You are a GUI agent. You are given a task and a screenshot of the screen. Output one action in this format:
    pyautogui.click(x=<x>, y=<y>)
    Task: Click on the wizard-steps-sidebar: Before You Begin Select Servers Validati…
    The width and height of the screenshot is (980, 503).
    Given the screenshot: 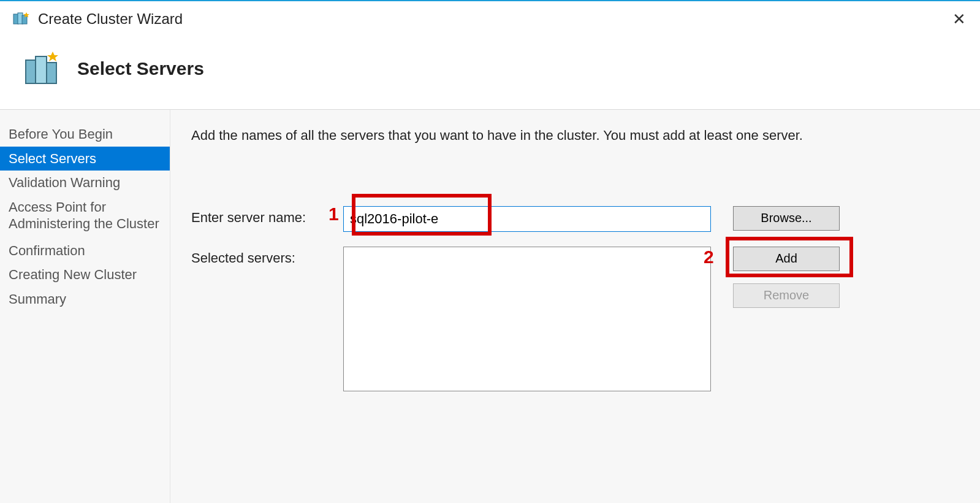 What is the action you would take?
    pyautogui.click(x=85, y=307)
    